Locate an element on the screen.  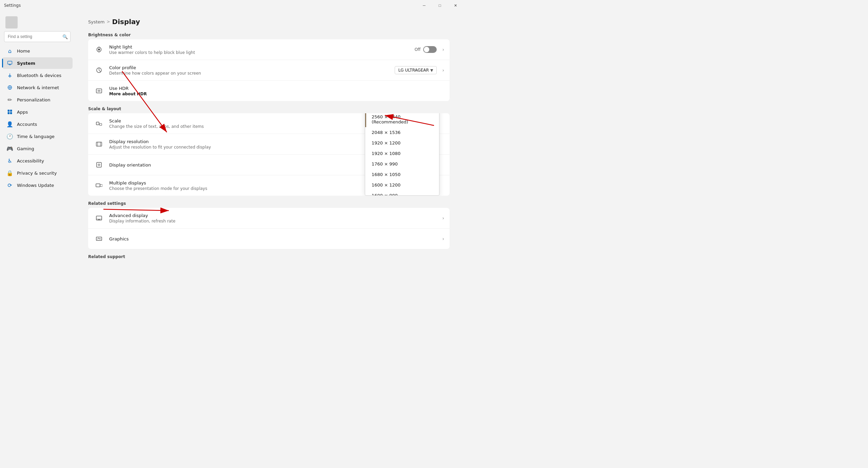
resolution-option-7: 1760 × 990 is located at coordinates (402, 164).